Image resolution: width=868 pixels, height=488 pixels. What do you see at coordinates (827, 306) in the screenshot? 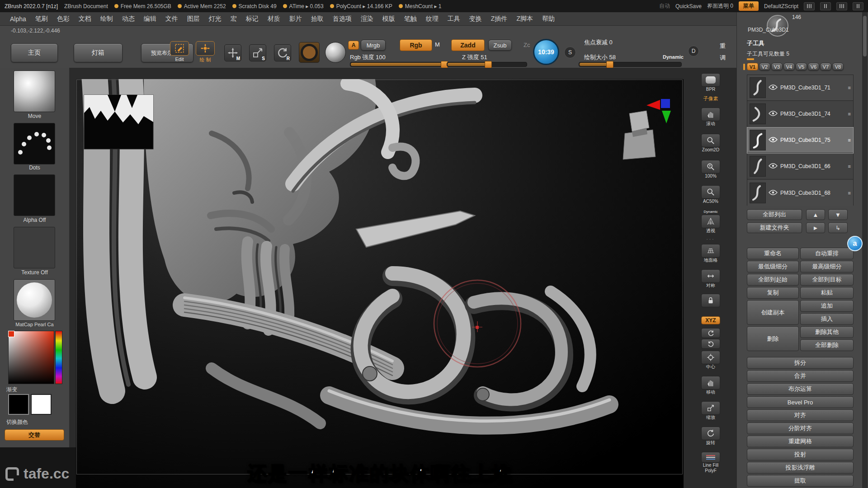
I see `append-button: 追加` at bounding box center [827, 306].